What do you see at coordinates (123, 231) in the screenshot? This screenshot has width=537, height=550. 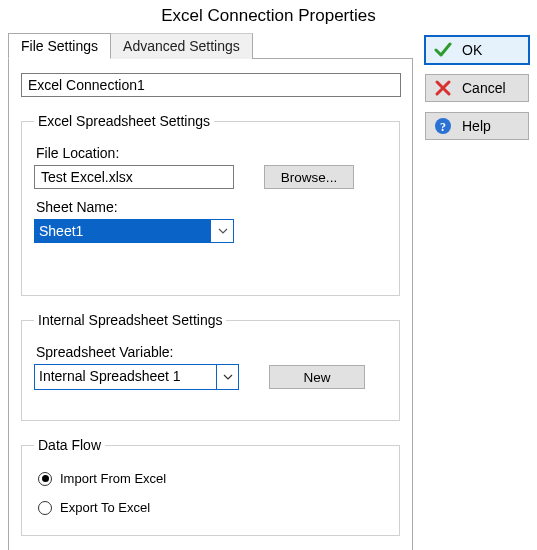 I see `dropdown-selected: Sheet1` at bounding box center [123, 231].